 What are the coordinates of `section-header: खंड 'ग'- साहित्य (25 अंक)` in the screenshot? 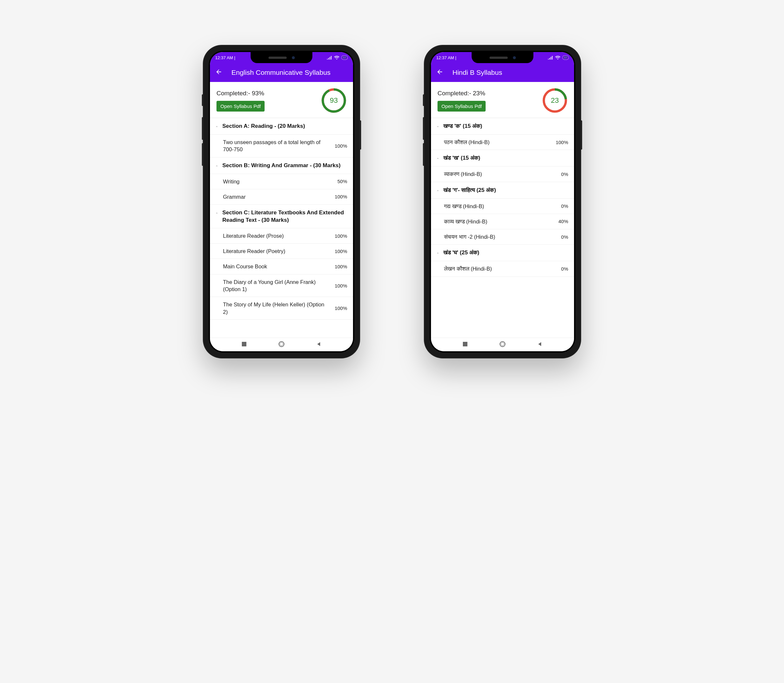 It's located at (502, 191).